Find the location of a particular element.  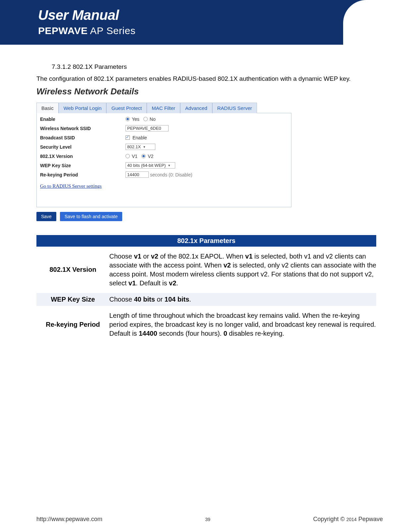

v2-text: V2 is located at coordinates (150, 156).